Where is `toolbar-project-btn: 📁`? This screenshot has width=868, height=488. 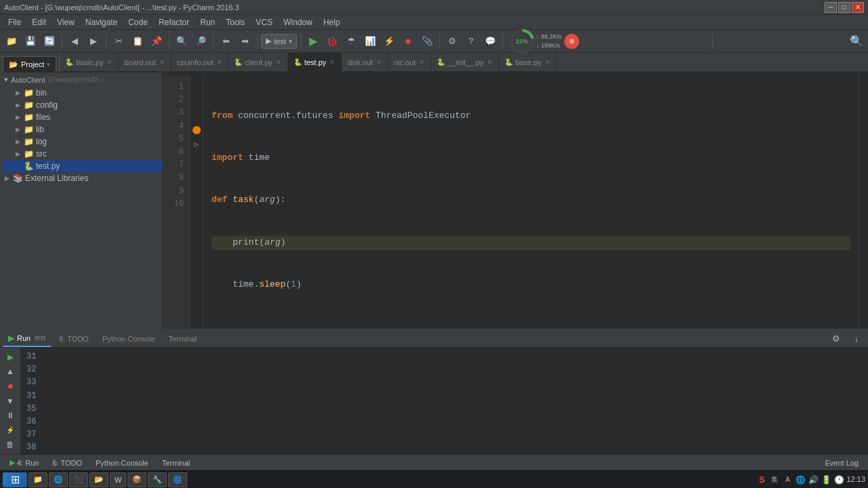 toolbar-project-btn: 📁 is located at coordinates (12, 41).